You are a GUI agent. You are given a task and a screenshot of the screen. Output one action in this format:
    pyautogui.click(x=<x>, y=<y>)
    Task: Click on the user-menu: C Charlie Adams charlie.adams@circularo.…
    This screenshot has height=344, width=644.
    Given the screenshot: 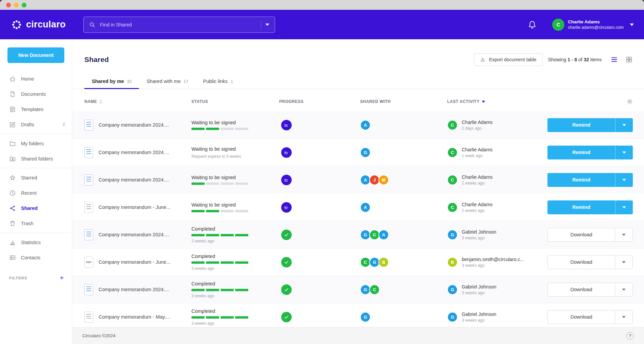 What is the action you would take?
    pyautogui.click(x=593, y=25)
    